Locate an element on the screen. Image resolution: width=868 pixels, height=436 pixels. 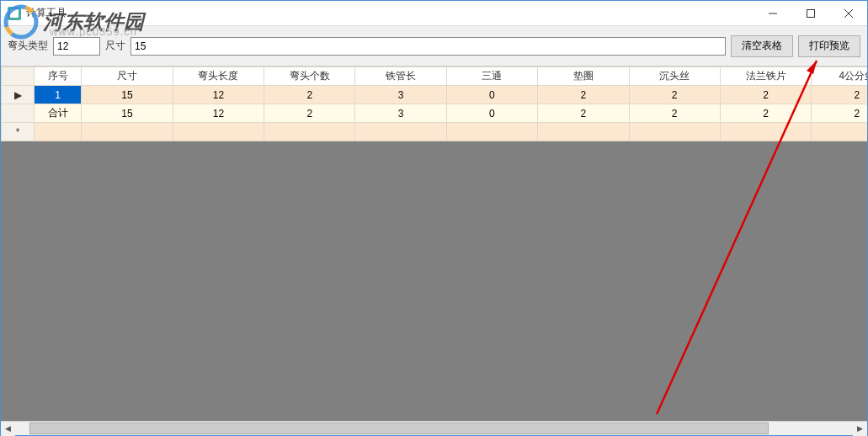
clear-table-button: 清空表格 is located at coordinates (762, 46).